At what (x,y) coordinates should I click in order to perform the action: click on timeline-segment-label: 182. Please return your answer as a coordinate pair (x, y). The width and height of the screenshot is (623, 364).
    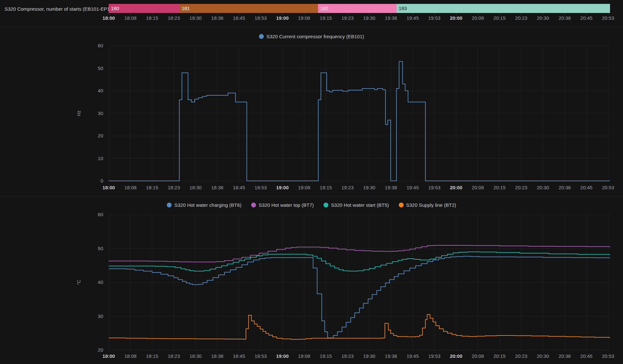
    Looking at the image, I should click on (357, 8).